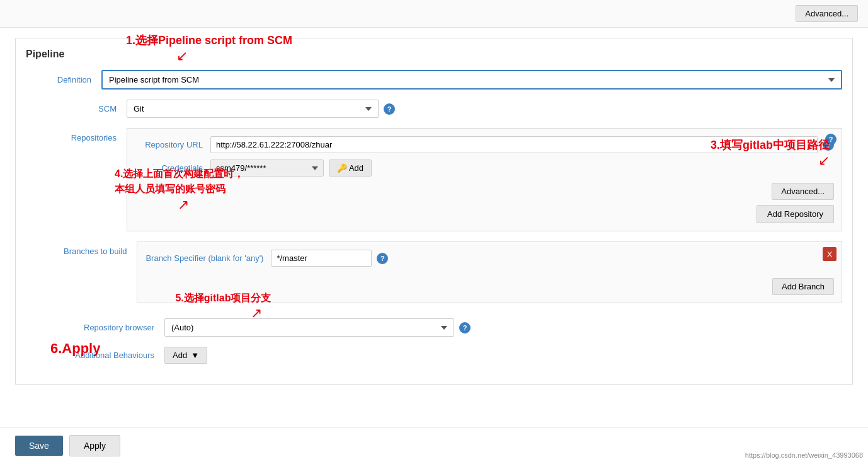 This screenshot has width=868, height=464. What do you see at coordinates (39, 446) in the screenshot?
I see `save-button: Save` at bounding box center [39, 446].